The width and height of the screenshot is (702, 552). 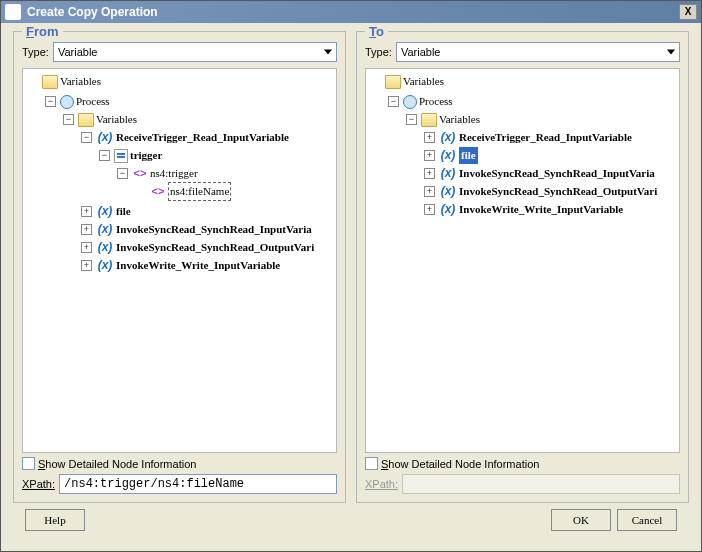 What do you see at coordinates (42, 32) in the screenshot?
I see `from-heading: From` at bounding box center [42, 32].